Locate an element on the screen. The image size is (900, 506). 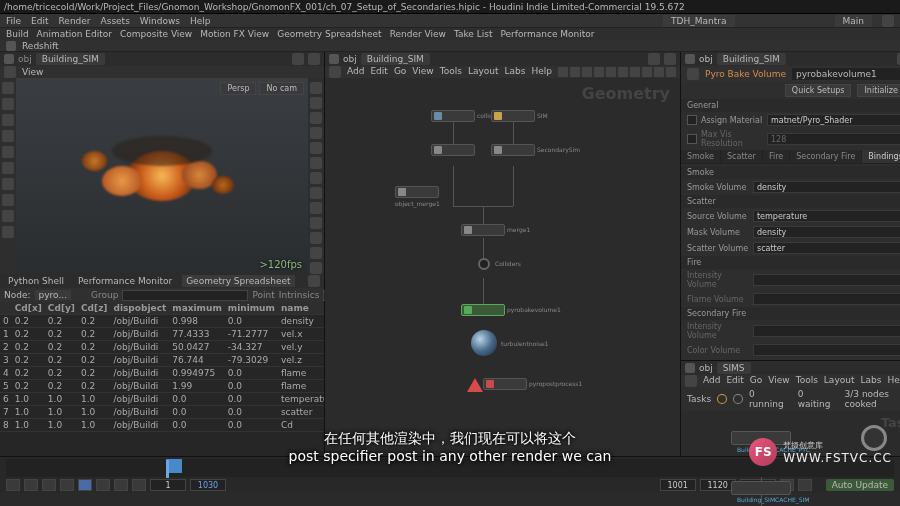
snap-icon is located at coordinates (8, 168).